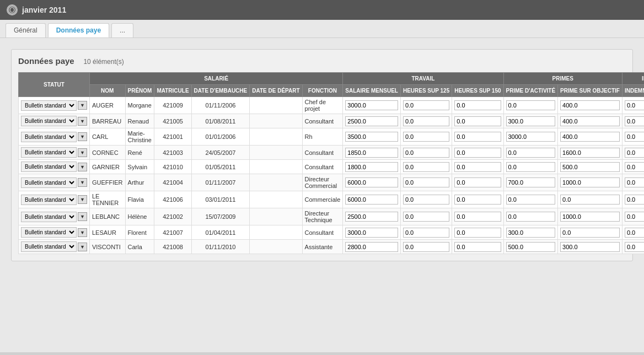 The width and height of the screenshot is (644, 355). Describe the element at coordinates (25, 30) in the screenshot. I see `tab-general: Général` at that location.